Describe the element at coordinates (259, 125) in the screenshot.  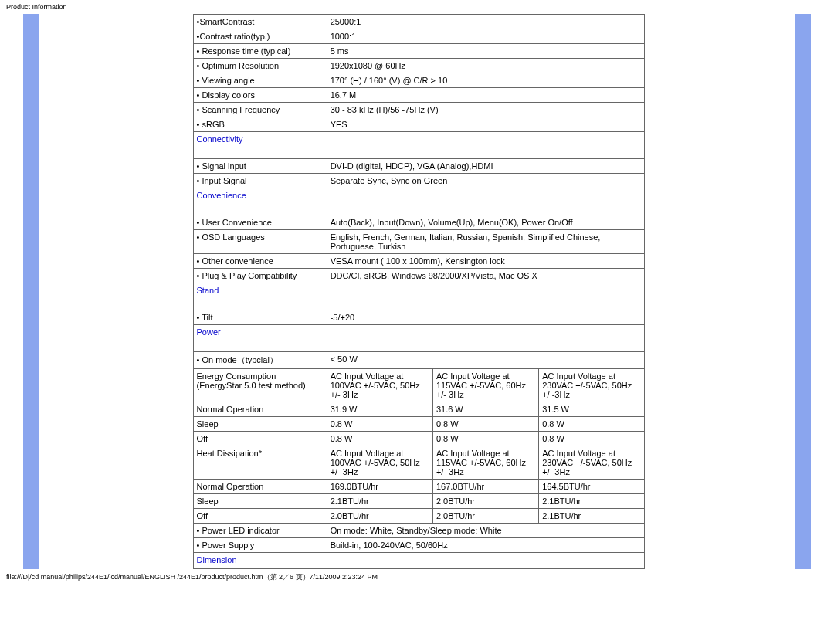
I see `spec-label: • sRGB` at that location.